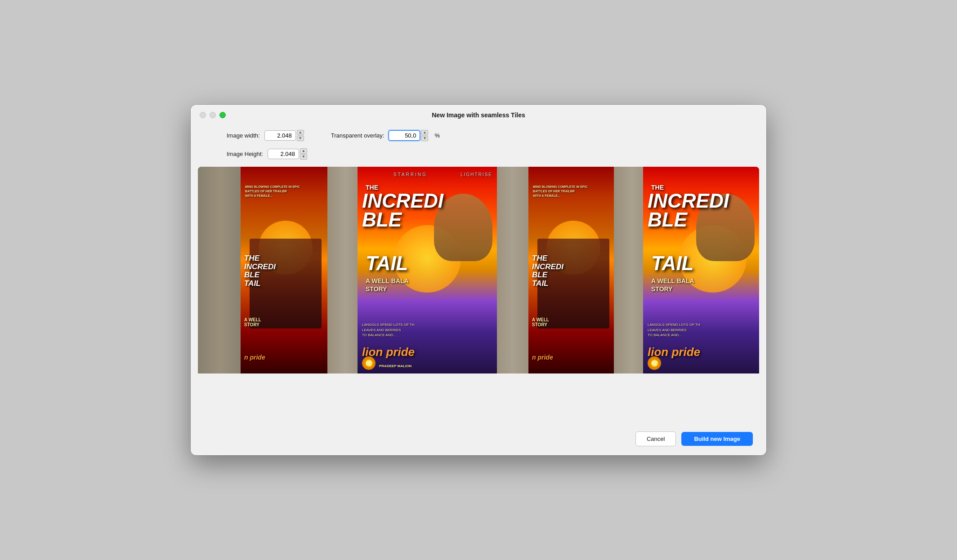  Describe the element at coordinates (260, 271) in the screenshot. I see `poster-1-title: THEINCREDIBLETAIL` at that location.